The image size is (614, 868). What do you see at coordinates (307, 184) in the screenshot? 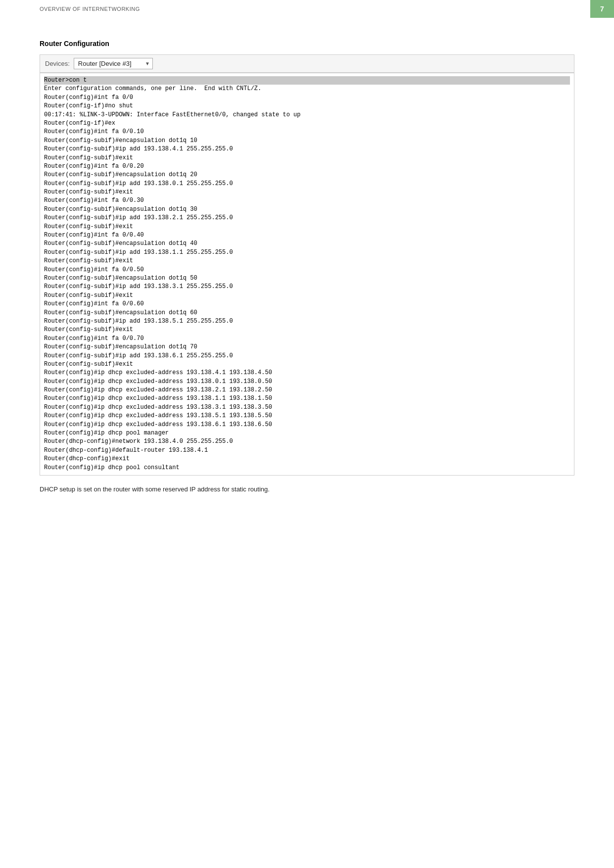
I see `terminal-line: Router(config-subif)#ip add 193.138.0.1 …` at bounding box center [307, 184].